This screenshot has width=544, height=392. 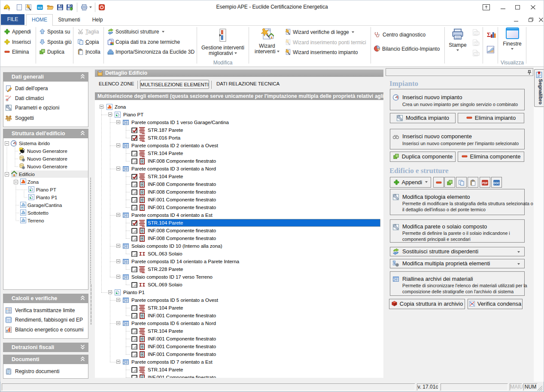 What do you see at coordinates (489, 35) in the screenshot?
I see `svg-text: Σ` at bounding box center [489, 35].